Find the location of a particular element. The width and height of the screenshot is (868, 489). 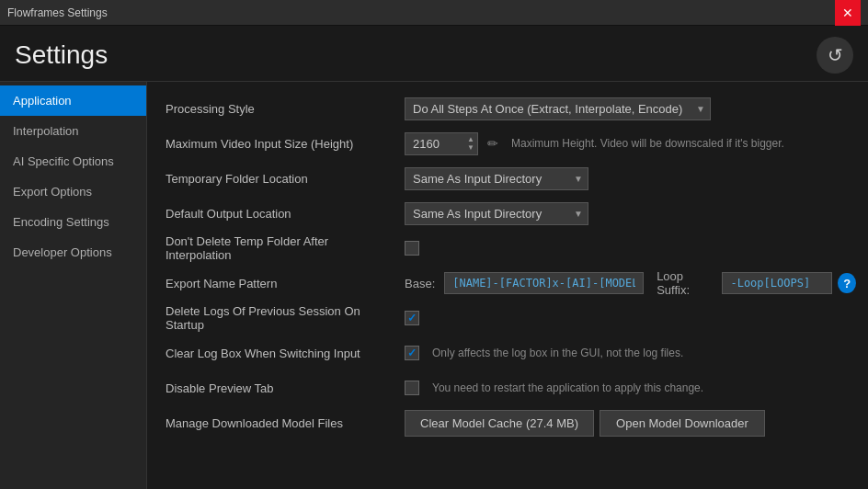

manage-models-label: Manage Downloaded Model Files is located at coordinates (285, 423).